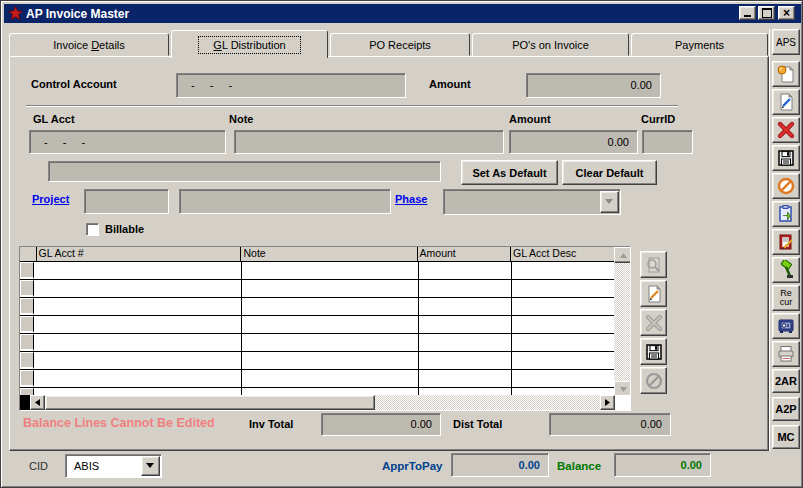  What do you see at coordinates (411, 199) in the screenshot?
I see `phase-link: Phase` at bounding box center [411, 199].